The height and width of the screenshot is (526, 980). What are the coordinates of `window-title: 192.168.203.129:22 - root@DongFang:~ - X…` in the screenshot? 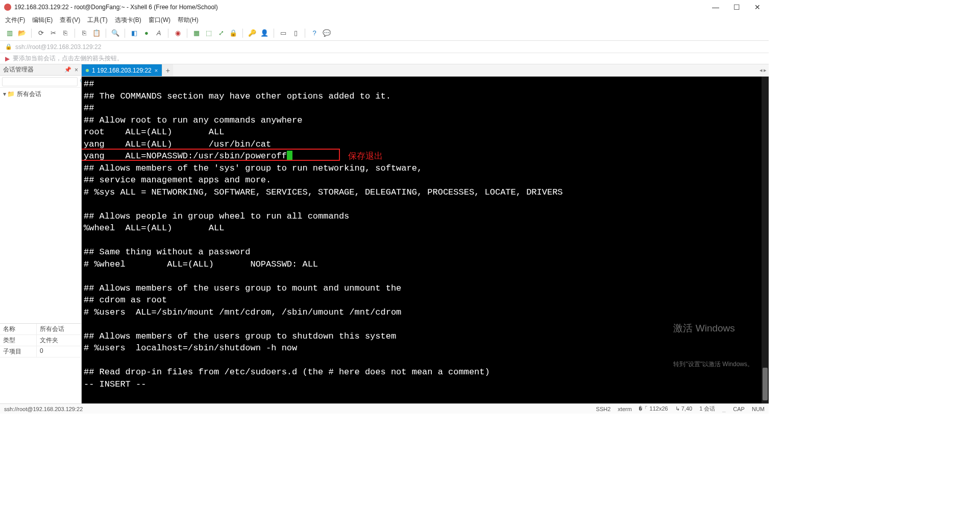 It's located at (116, 7).